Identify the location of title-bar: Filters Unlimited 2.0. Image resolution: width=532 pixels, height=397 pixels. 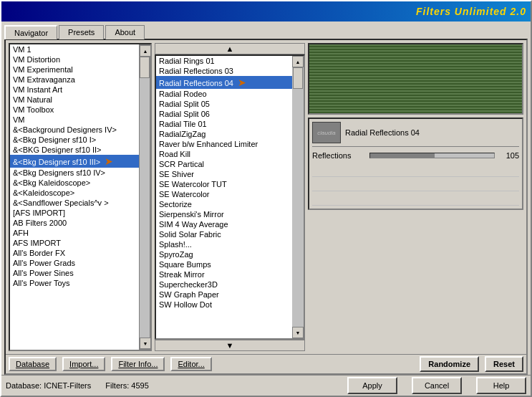
(266, 11).